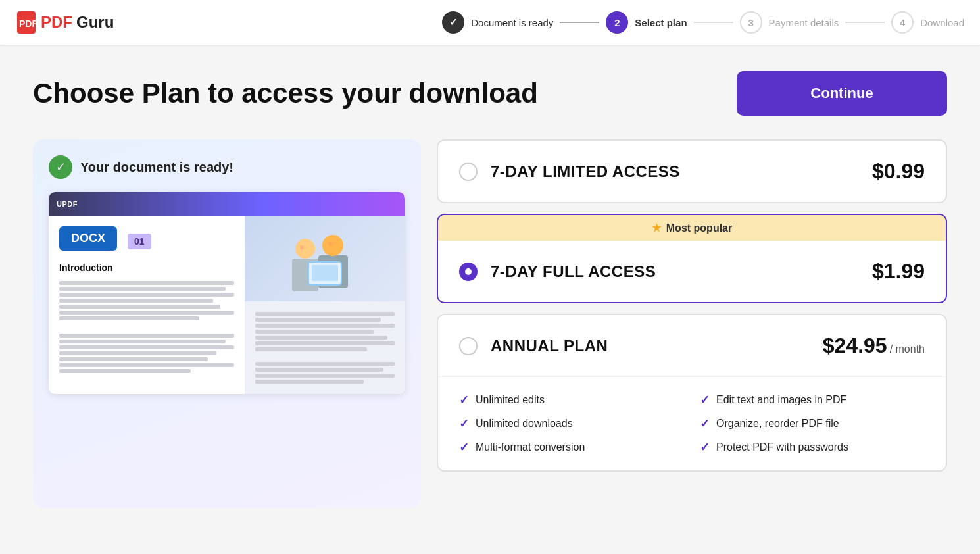  What do you see at coordinates (692, 228) in the screenshot?
I see `most-popular-bar: ★ Most popular` at bounding box center [692, 228].